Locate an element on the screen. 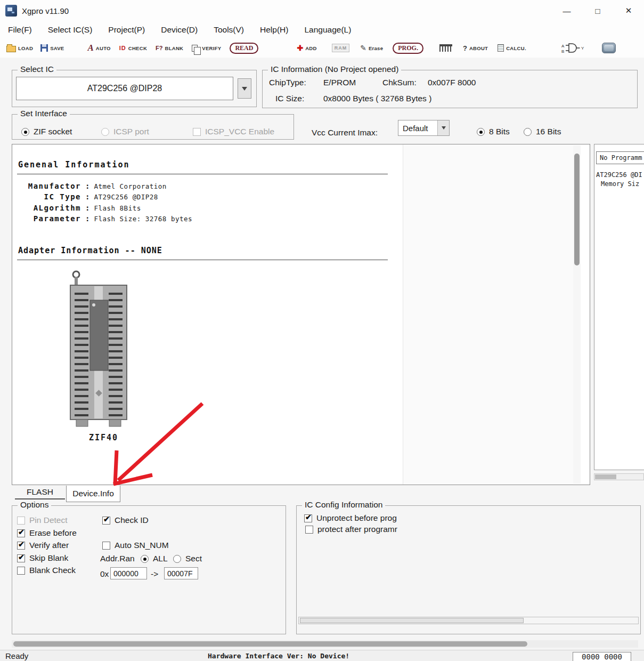  range-start-input is located at coordinates (129, 574).